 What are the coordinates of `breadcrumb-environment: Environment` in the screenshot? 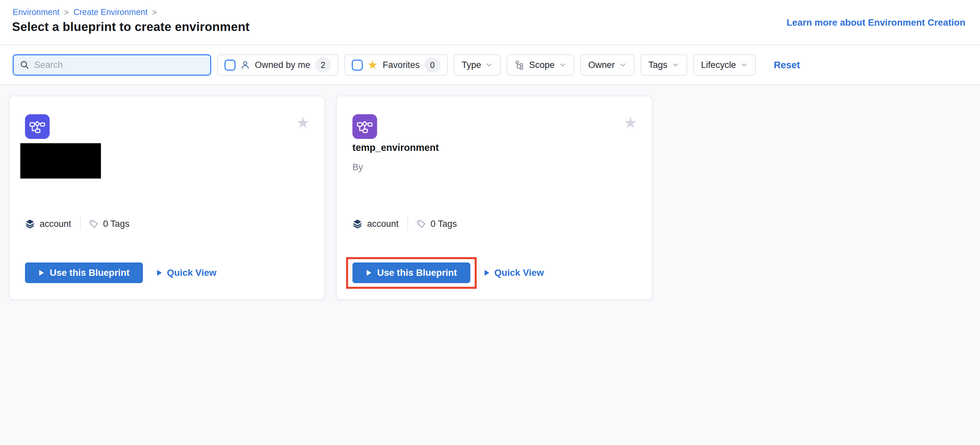 It's located at (36, 12).